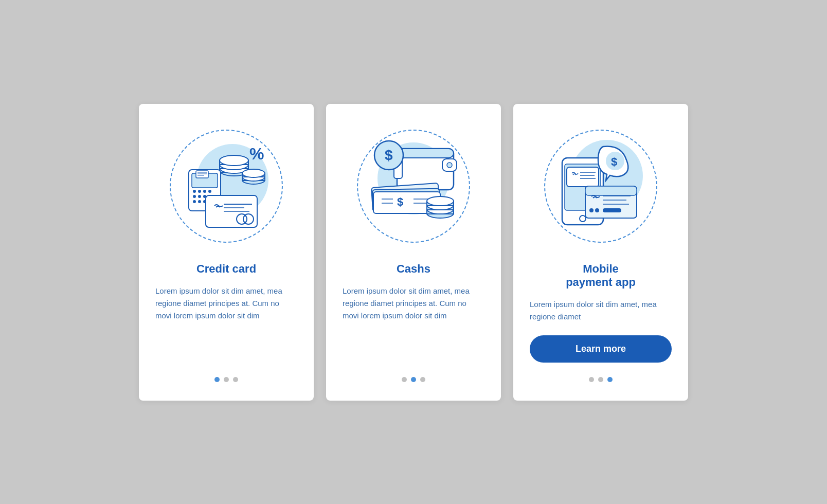 The width and height of the screenshot is (827, 504). Describe the element at coordinates (226, 252) in the screenshot. I see `credit-card-card: %` at that location.